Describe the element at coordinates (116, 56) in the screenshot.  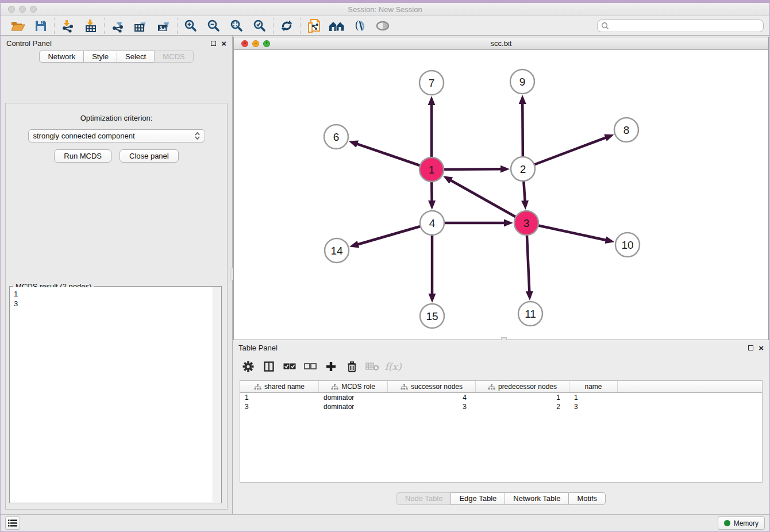
I see `control-panel-tabs: Network Style Select MCDS` at that location.